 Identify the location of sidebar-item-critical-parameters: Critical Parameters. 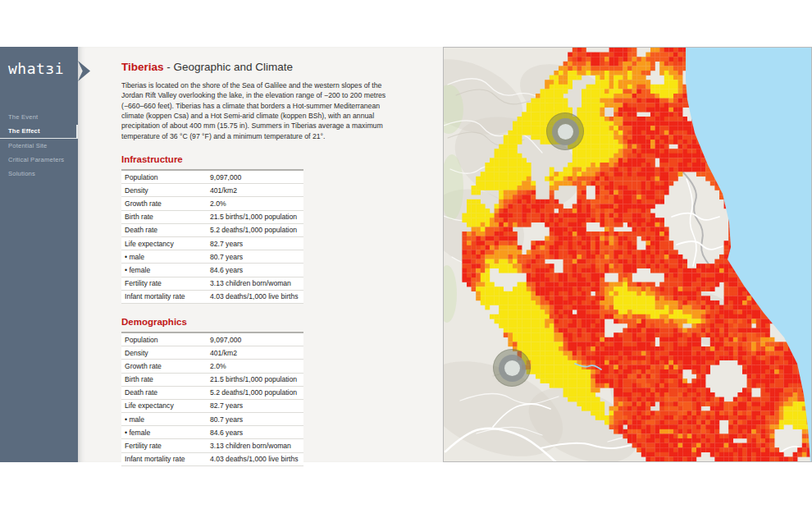
(39, 159).